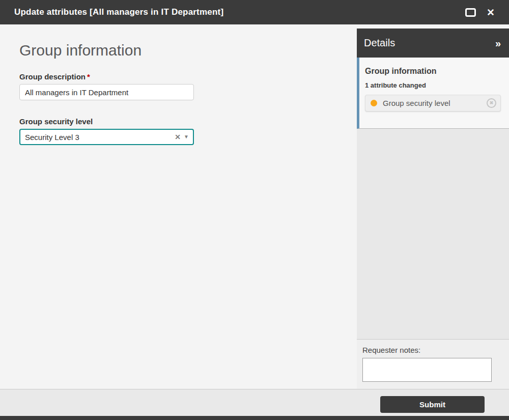 This screenshot has width=509, height=420. Describe the element at coordinates (188, 121) in the screenshot. I see `group-security-level-label: Group security level` at that location.